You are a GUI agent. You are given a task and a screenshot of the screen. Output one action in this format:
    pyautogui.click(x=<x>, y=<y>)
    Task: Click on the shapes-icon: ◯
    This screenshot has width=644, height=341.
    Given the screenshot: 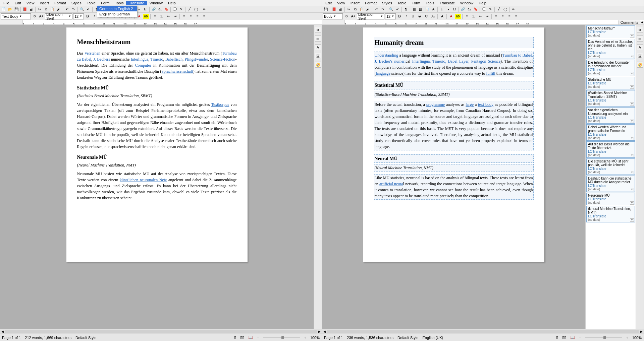 What is the action you would take?
    pyautogui.click(x=196, y=9)
    